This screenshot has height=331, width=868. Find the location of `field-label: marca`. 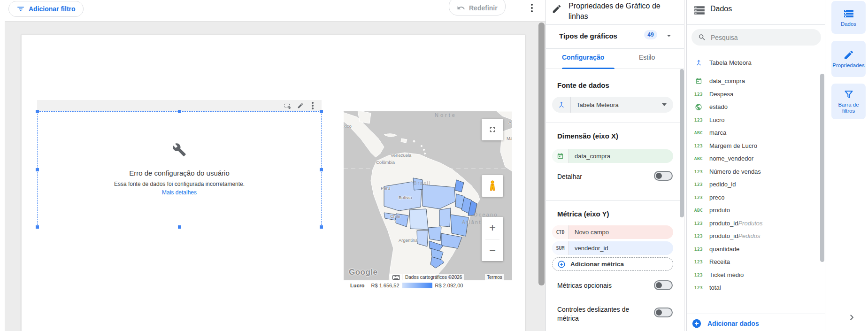

field-label: marca is located at coordinates (718, 132).